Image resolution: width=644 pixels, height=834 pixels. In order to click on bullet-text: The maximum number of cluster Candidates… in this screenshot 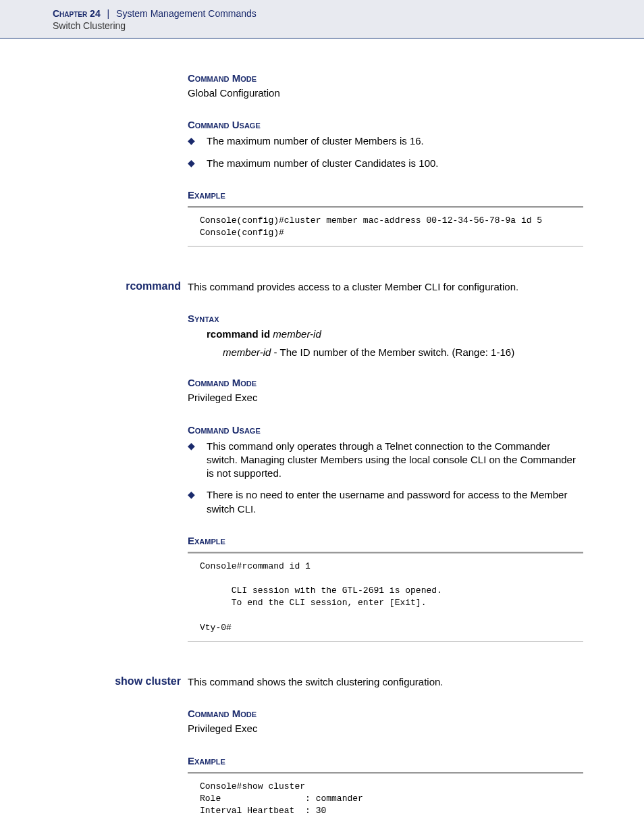, I will do `click(395, 163)`.